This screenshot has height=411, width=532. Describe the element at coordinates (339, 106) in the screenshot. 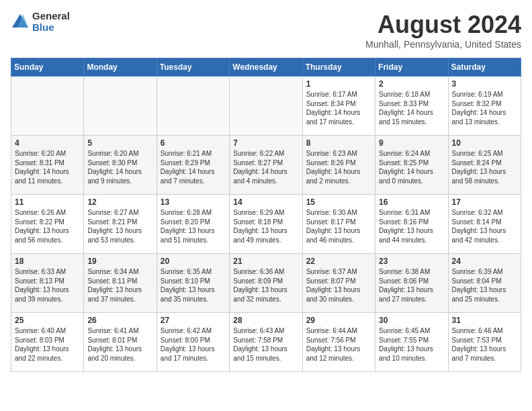

I see `calendar-cell: 1Sunrise: 6:17 AM Sunset: 8:34 PM Daylig…` at that location.